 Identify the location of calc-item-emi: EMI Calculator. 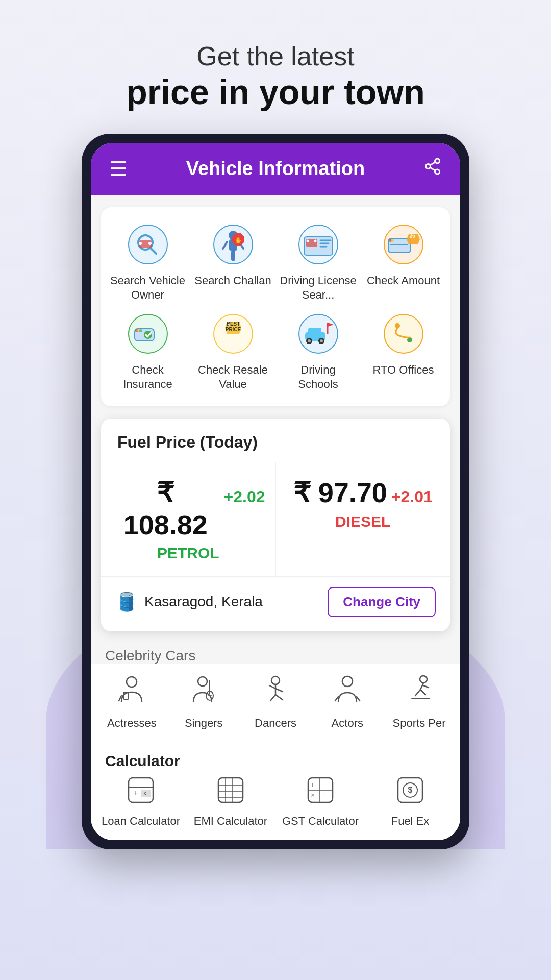
(231, 802).